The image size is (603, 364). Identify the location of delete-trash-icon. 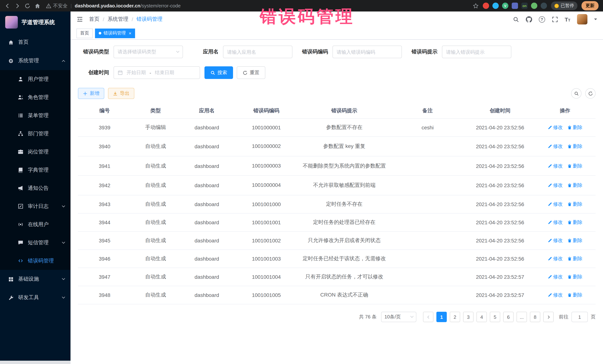
(569, 222).